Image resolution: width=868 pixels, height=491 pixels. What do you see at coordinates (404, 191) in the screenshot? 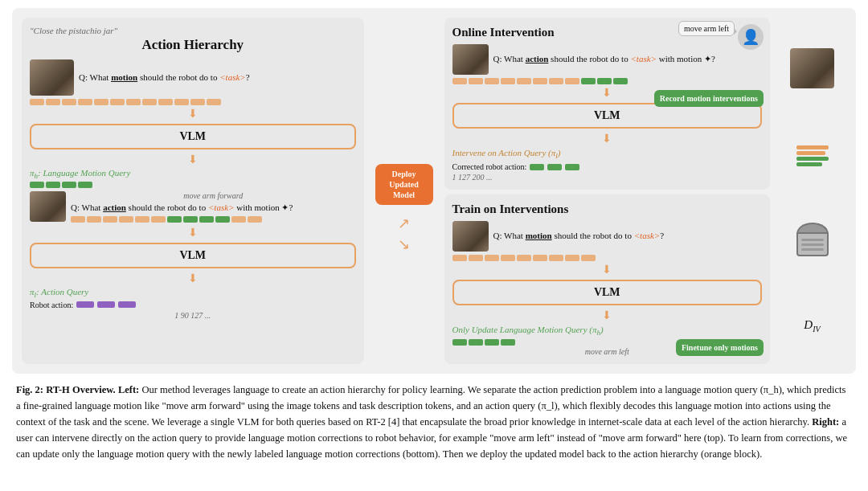
I see `connect-middle: Deploy Updated Model ↗ ↘` at bounding box center [404, 191].